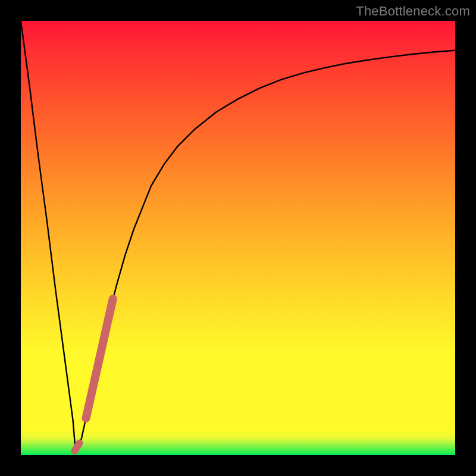 The width and height of the screenshot is (476, 476). Describe the element at coordinates (100, 358) in the screenshot. I see `highlight-segment-upper` at that location.